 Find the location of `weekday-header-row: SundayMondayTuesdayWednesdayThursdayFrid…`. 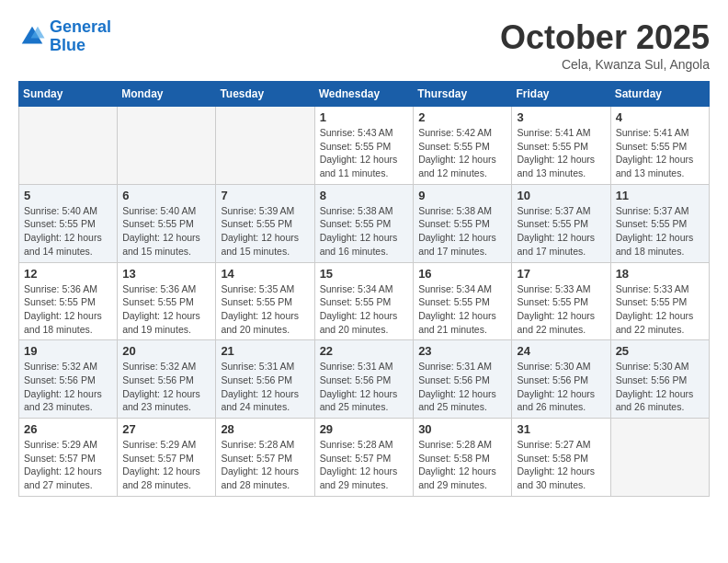

weekday-header-row: SundayMondayTuesdayWednesdayThursdayFrid… is located at coordinates (364, 94).